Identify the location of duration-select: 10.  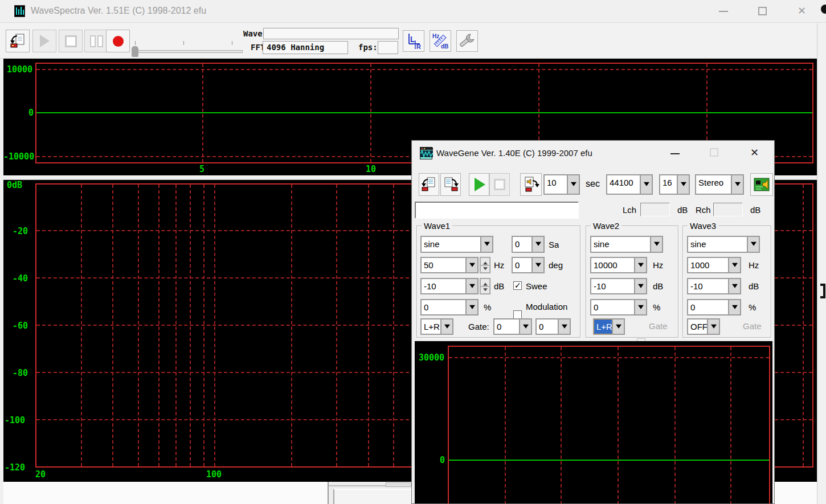
(562, 185).